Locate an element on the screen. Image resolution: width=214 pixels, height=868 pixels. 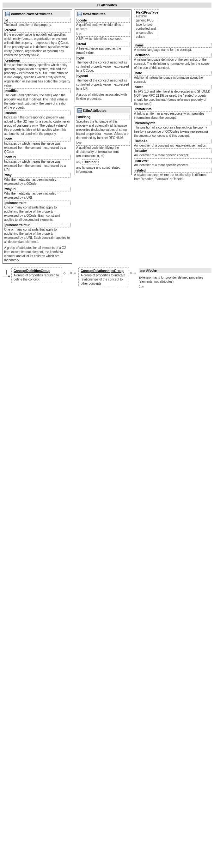
prop-qcode-desc: A qualified code which identifies a conc… is located at coordinates (103, 27).